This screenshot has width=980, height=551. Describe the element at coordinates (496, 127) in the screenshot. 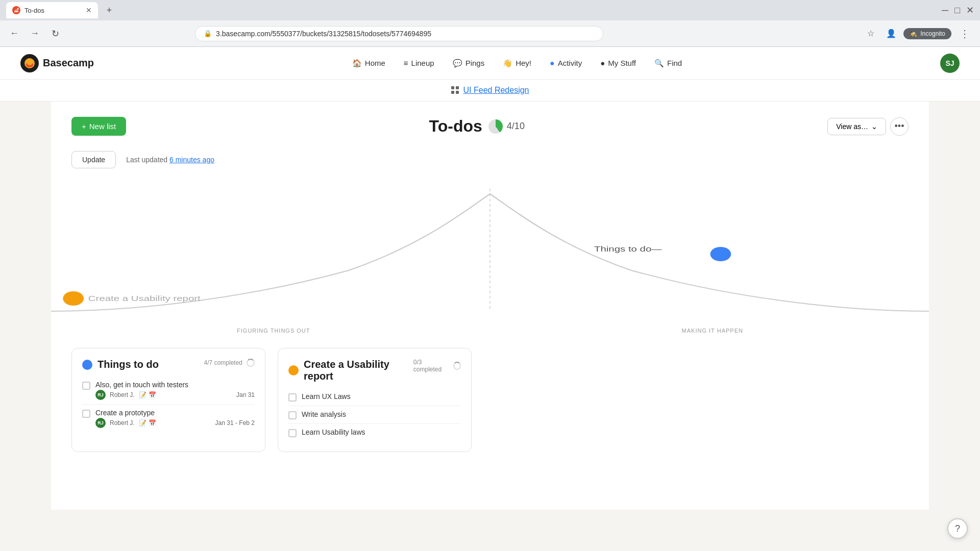

I see `progress-pie` at that location.